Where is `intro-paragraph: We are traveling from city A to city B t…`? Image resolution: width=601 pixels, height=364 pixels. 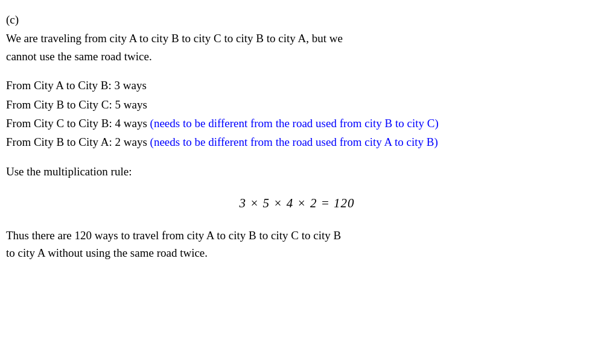 intro-paragraph: We are traveling from city A to city B t… is located at coordinates (297, 47).